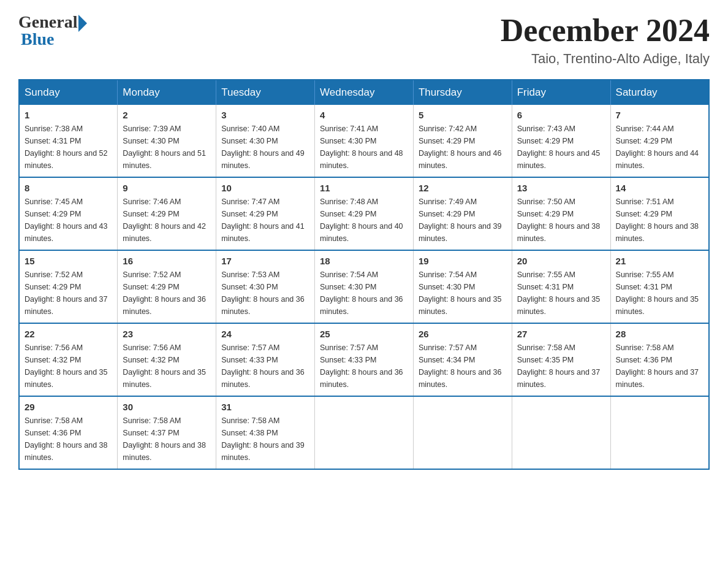 The image size is (728, 563). I want to click on day-number: 13, so click(561, 188).